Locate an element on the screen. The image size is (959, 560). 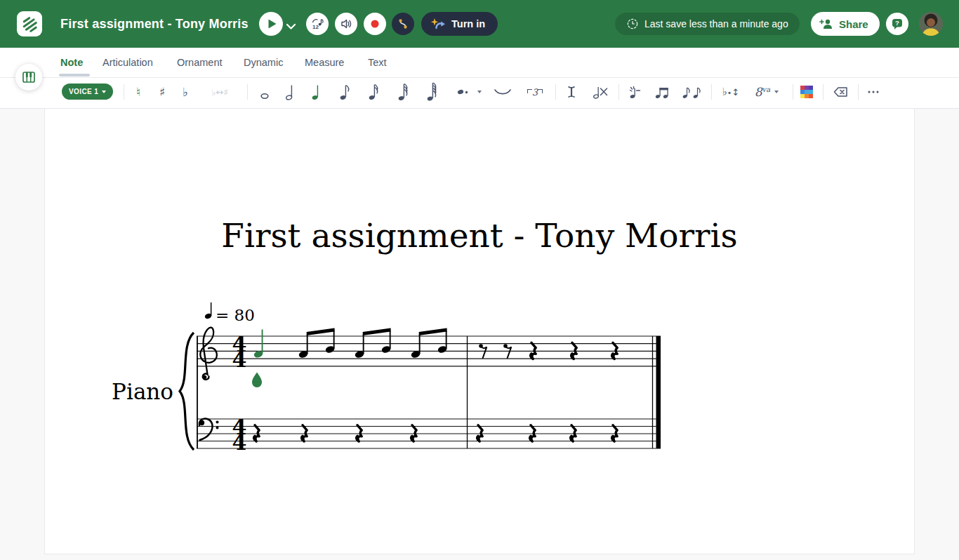
sixteenth-note-icon is located at coordinates (374, 92).